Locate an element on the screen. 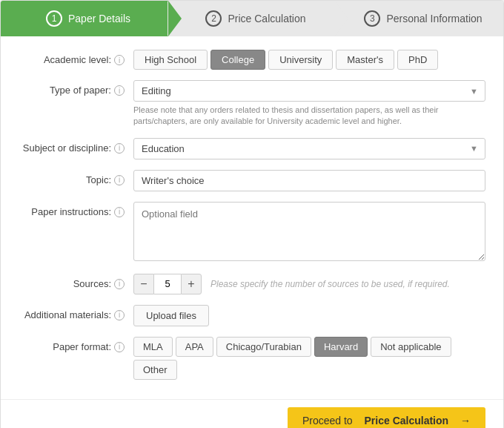 Image resolution: width=504 pixels, height=428 pixels. subject-discipline-row: Subject or discipline: i Education Engli… is located at coordinates (252, 148).